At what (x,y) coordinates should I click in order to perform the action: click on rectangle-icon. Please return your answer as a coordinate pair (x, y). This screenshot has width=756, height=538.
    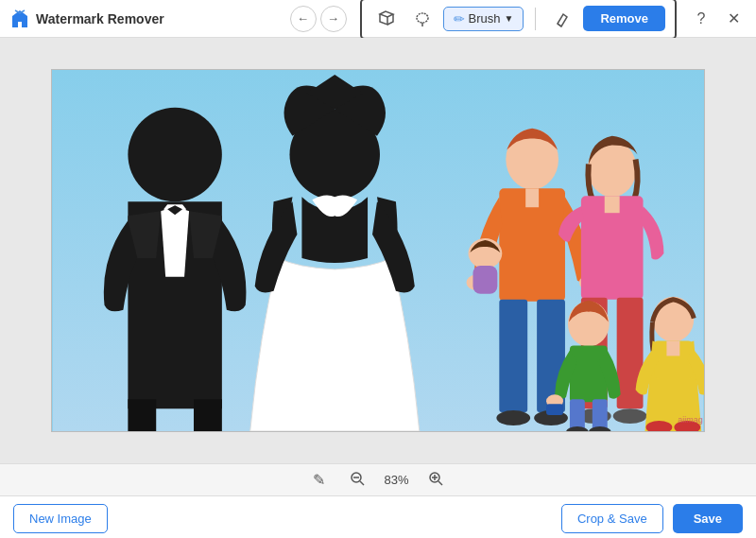
    Looking at the image, I should click on (387, 19).